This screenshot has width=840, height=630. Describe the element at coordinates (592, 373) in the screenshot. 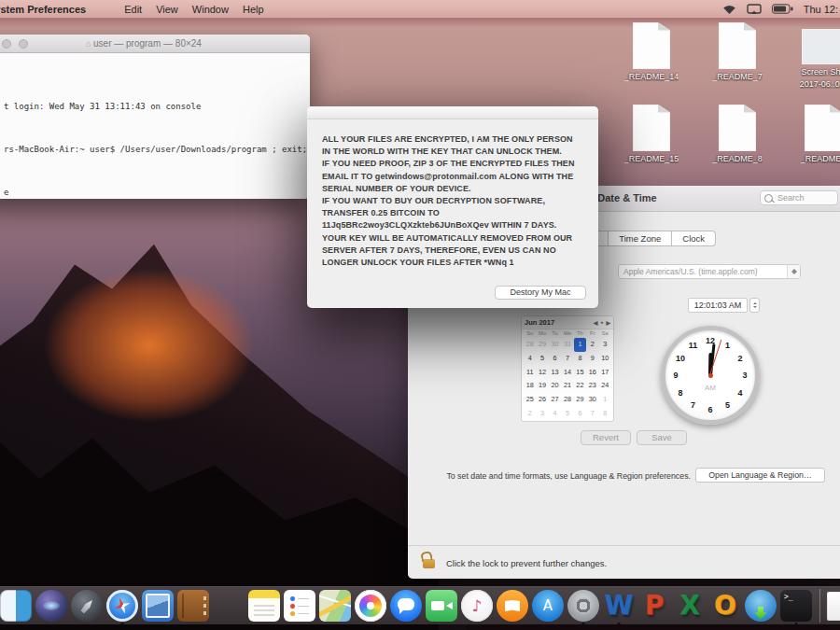

I see `calendar-day: 16` at that location.